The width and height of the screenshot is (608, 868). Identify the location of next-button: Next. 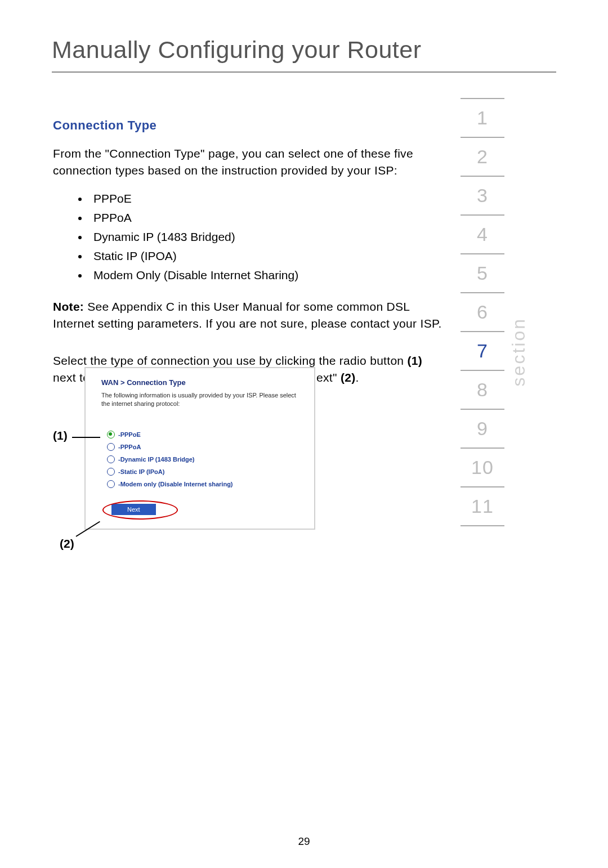
(134, 509).